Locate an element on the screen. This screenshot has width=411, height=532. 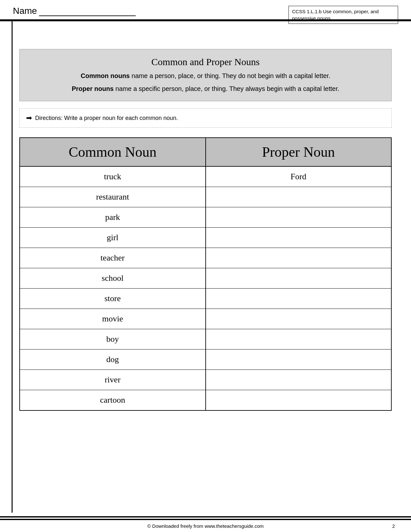
standard-box: CCSS 1.L.1.b Use common, proper, and pos… is located at coordinates (343, 15).